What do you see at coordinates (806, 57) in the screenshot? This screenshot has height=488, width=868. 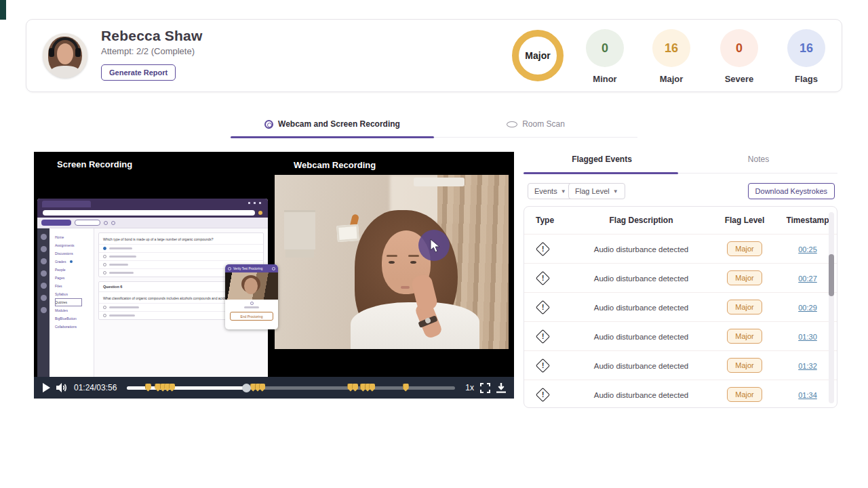 I see `stat-flags: 16 Flags` at bounding box center [806, 57].